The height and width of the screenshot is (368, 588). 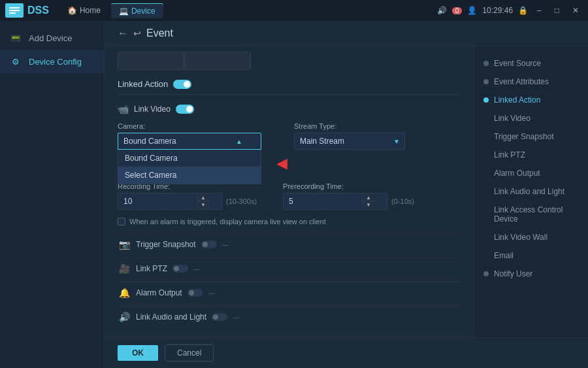 What do you see at coordinates (442, 10) in the screenshot?
I see `volume-icon: 🔊` at bounding box center [442, 10].